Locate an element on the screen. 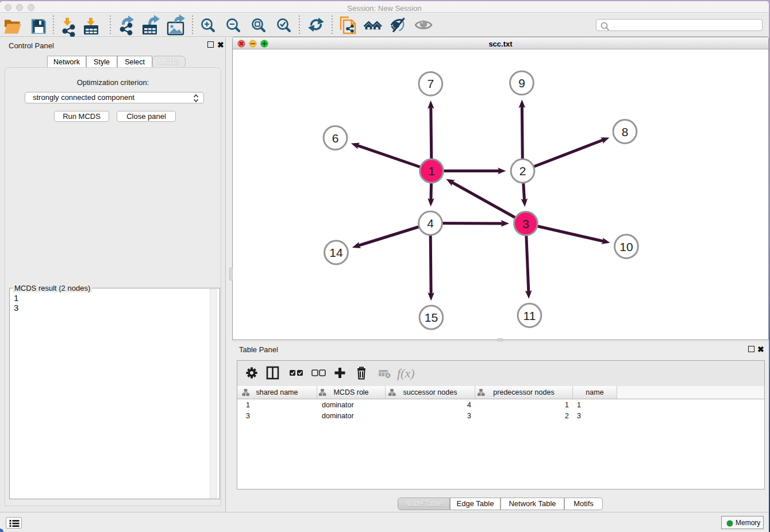 The height and width of the screenshot is (532, 770). svg-text: 3 is located at coordinates (526, 224).